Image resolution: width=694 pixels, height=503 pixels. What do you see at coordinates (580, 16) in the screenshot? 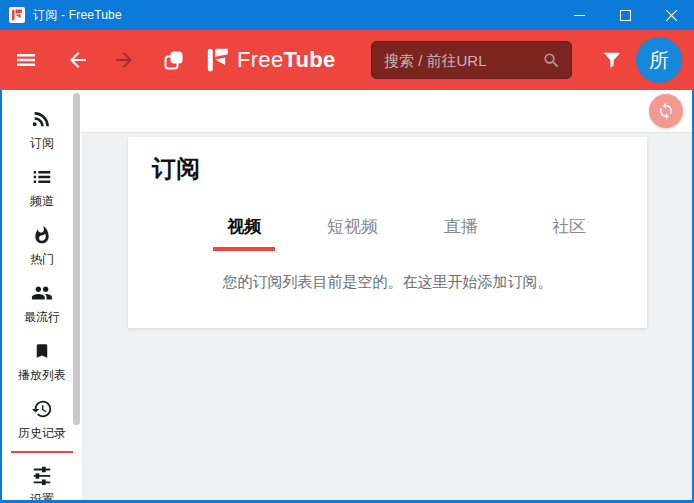
I see `minimize-icon` at bounding box center [580, 16].